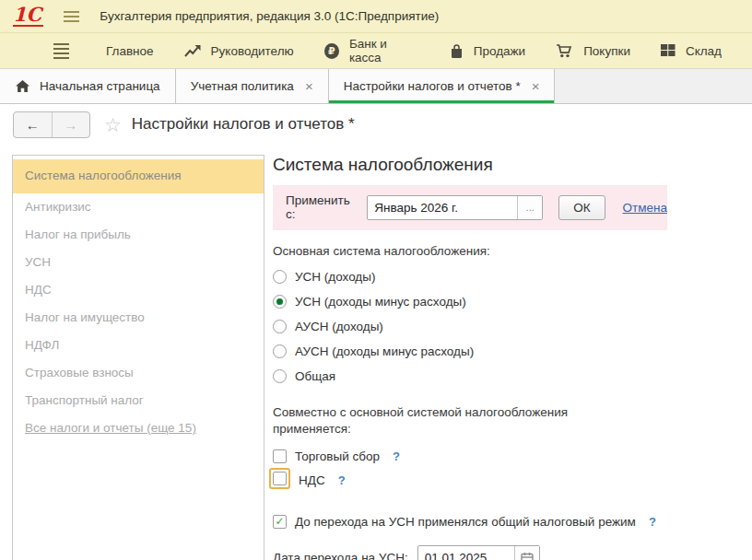 The image size is (752, 560). I want to click on app-title: Бухгалтерия предприятия, редакция 3.0 (1…, so click(269, 17).